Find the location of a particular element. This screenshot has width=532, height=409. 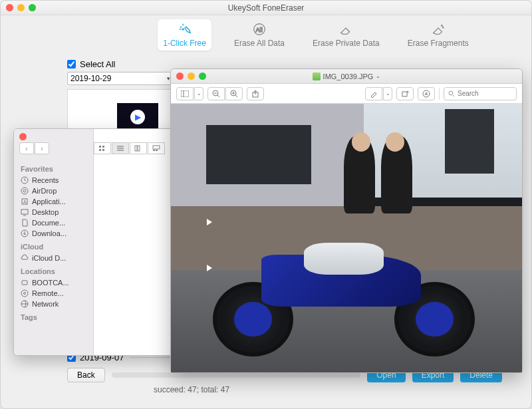

separator is located at coordinates (439, 94).